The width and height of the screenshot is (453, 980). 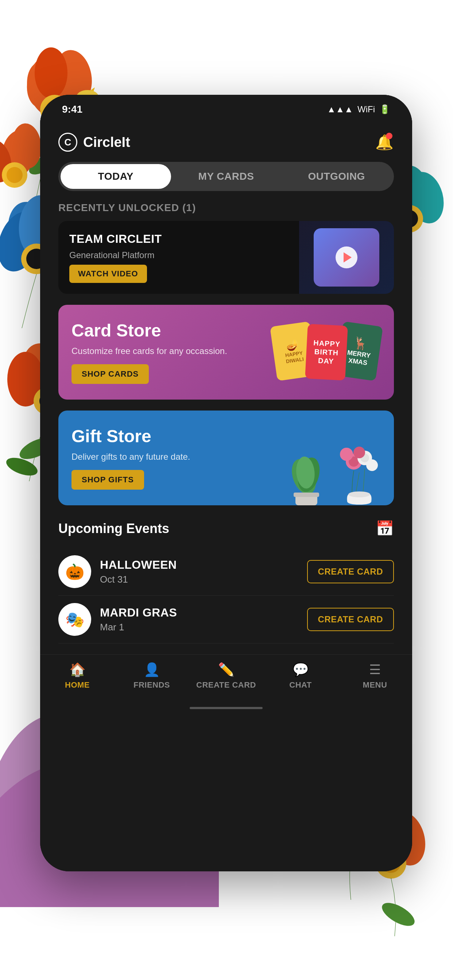 What do you see at coordinates (226, 351) in the screenshot?
I see `card-store-description: Customize free cards for any occassion.` at bounding box center [226, 351].